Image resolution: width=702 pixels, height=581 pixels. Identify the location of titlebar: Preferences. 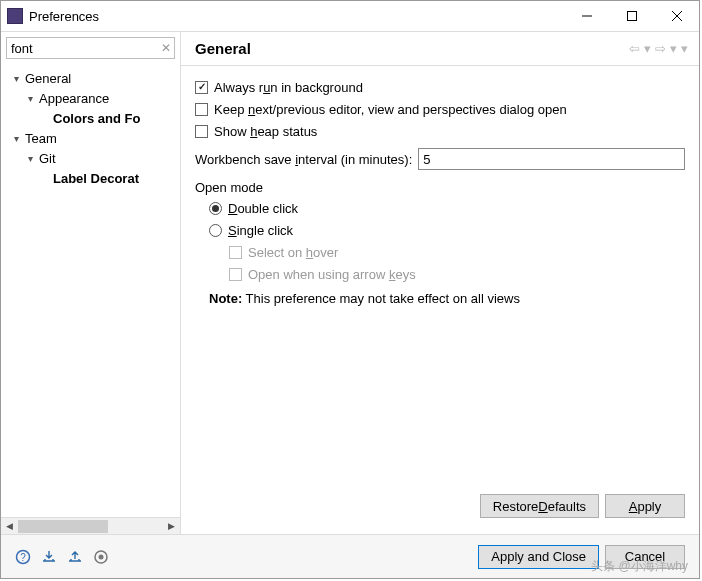
(350, 16).